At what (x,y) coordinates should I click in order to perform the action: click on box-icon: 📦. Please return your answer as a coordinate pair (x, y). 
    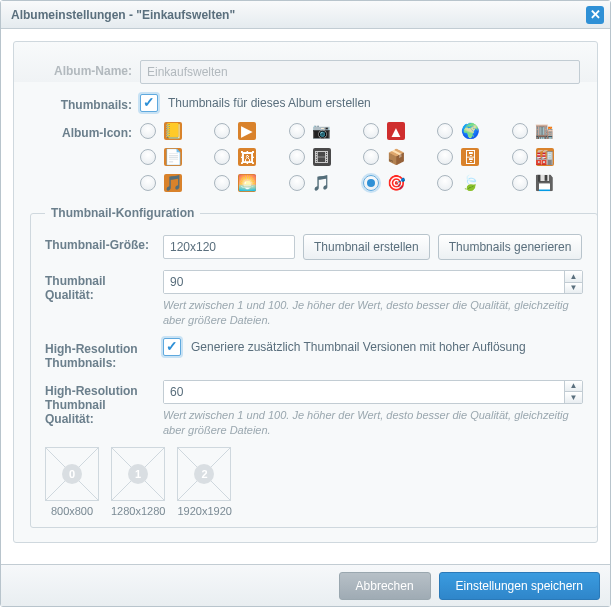
    Looking at the image, I should click on (396, 157).